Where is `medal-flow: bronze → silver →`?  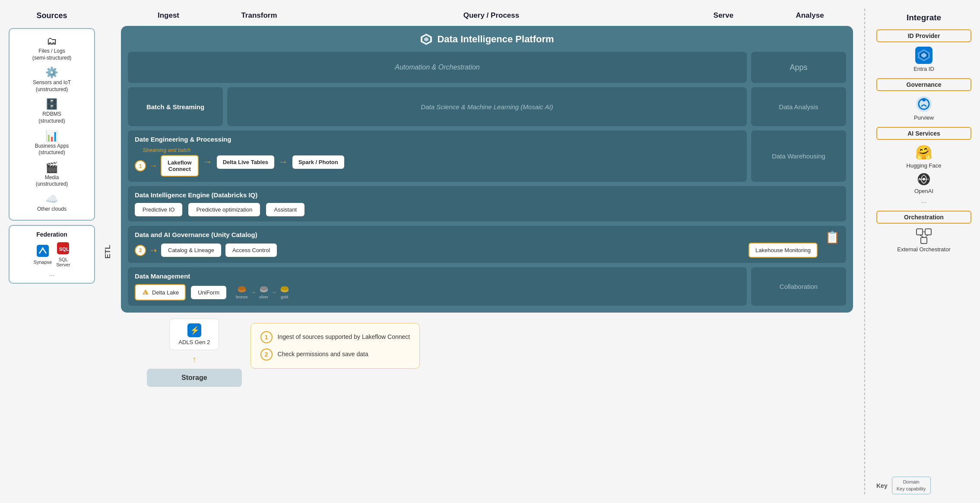 medal-flow: bronze → silver → is located at coordinates (263, 292).